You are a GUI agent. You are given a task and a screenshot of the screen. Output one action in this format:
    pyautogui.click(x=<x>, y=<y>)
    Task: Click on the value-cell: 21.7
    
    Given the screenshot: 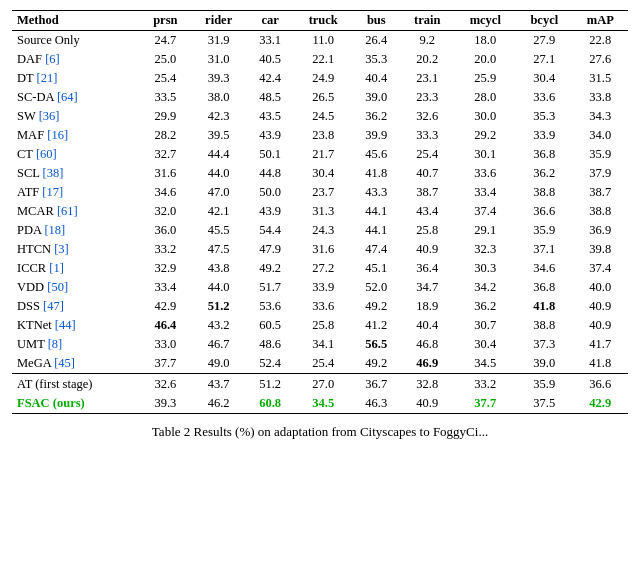 What is the action you would take?
    pyautogui.click(x=324, y=154)
    